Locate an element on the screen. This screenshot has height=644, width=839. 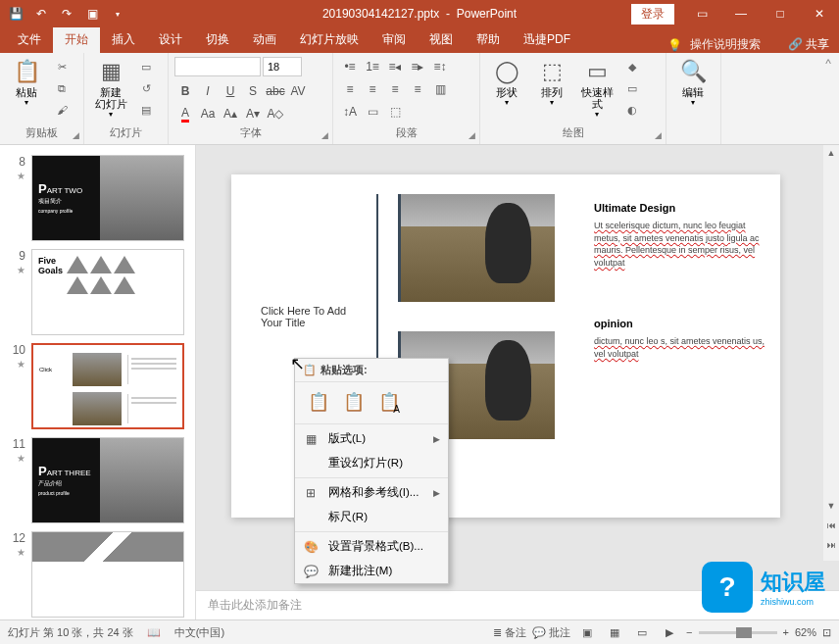
slide-count: 幻灯片 第 10 张，共 24 张 is located at coordinates (71, 633).